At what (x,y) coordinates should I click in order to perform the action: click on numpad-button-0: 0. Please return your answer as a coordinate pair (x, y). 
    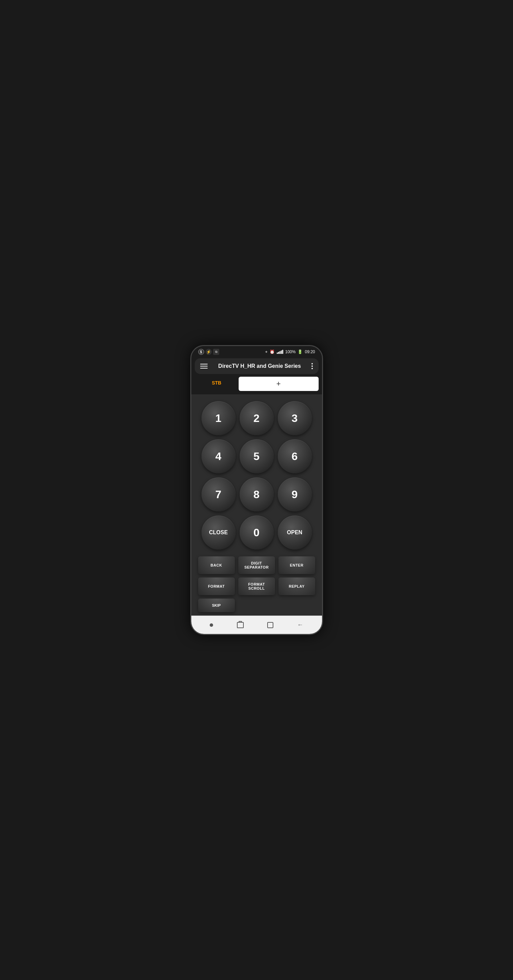
    Looking at the image, I should click on (256, 533).